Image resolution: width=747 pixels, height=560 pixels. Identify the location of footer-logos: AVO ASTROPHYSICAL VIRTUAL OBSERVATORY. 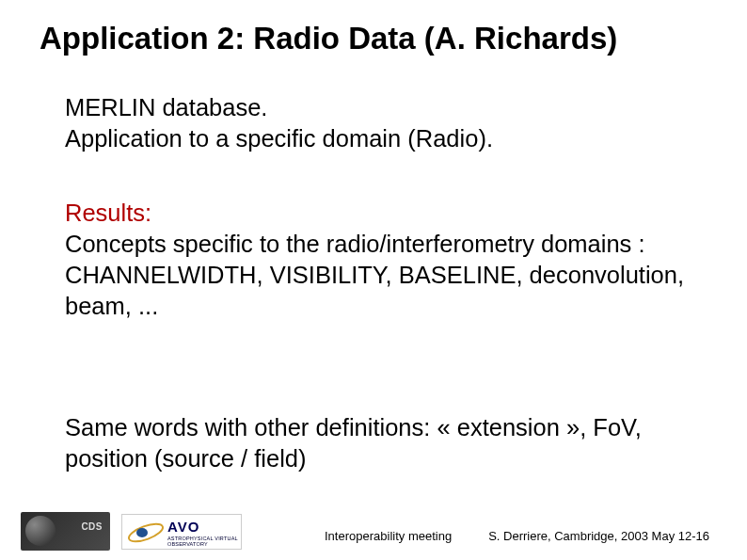
(132, 531).